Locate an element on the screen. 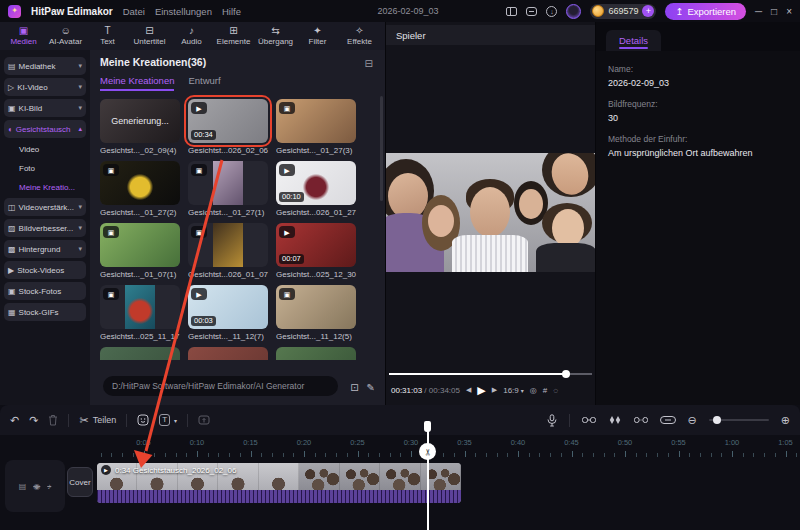 This screenshot has width=800, height=530. timeline-zoom-slider is located at coordinates (739, 420).